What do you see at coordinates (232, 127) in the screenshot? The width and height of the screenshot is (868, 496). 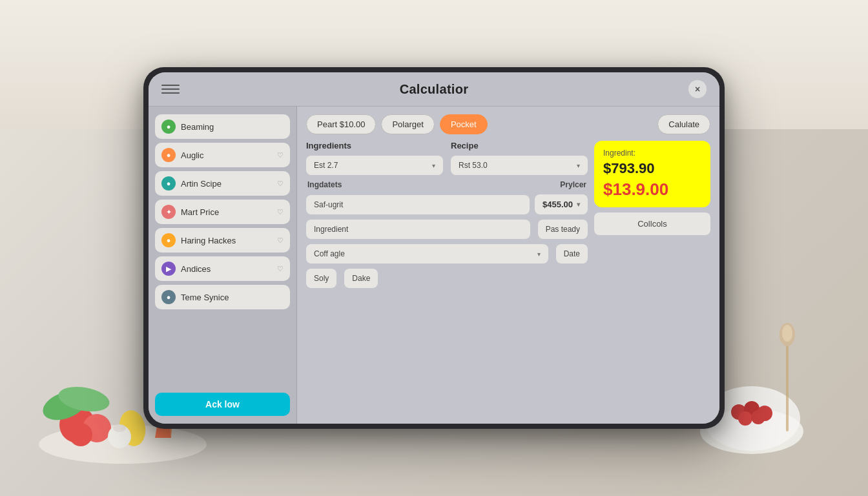 I see `sidebar-label-beaming: Beaming` at bounding box center [232, 127].